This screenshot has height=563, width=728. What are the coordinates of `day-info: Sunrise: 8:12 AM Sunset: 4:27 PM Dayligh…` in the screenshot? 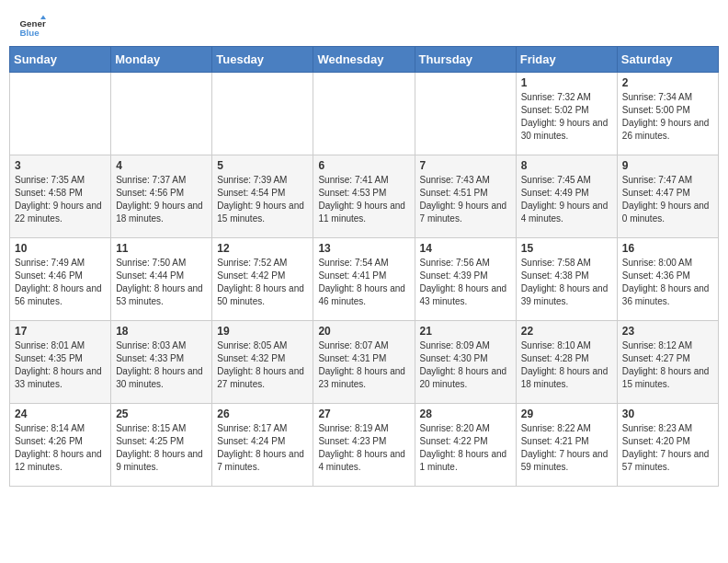 It's located at (667, 365).